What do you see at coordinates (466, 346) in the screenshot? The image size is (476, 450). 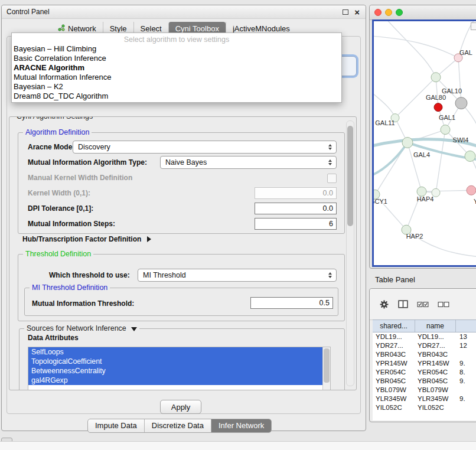 I see `table-cell: 12` at bounding box center [466, 346].